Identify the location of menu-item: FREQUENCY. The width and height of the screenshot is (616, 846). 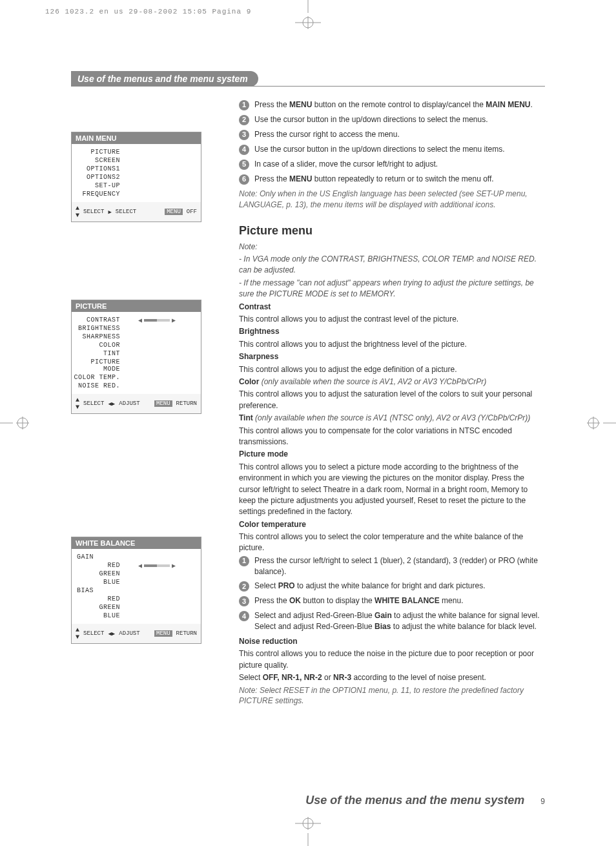
(98, 194).